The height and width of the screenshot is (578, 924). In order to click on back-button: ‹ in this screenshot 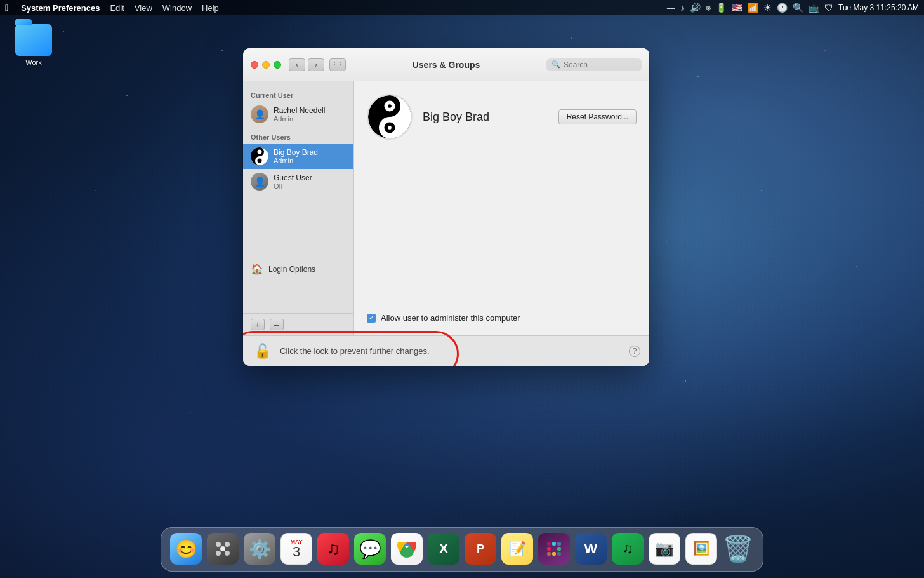, I will do `click(297, 65)`.